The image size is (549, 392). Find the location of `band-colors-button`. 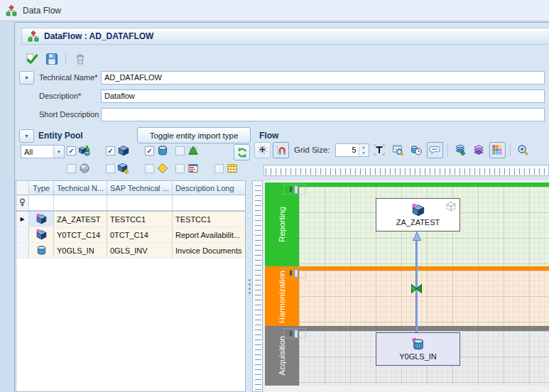

band-colors-button is located at coordinates (497, 151).